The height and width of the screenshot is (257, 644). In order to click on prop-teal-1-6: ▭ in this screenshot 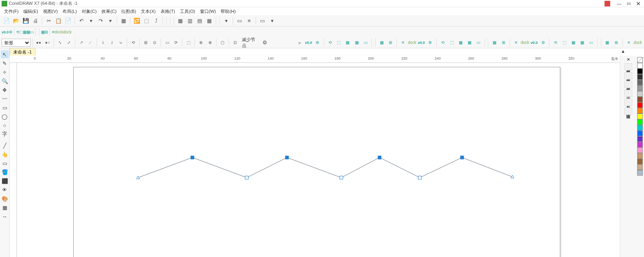, I will do `click(478, 43)`.